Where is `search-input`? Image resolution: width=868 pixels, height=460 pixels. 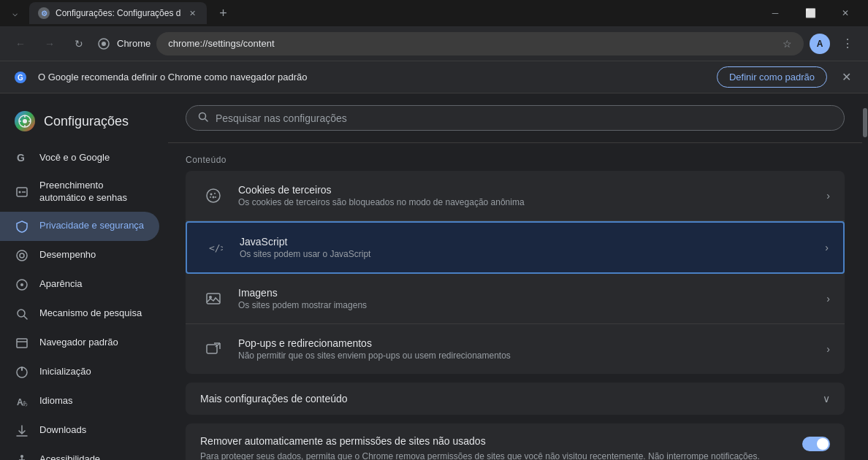 search-input is located at coordinates (524, 118).